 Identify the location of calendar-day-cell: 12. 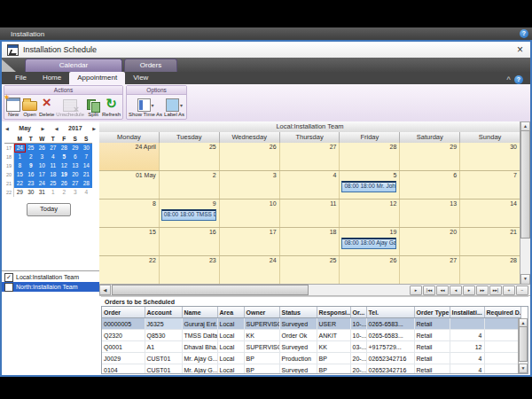
(370, 213).